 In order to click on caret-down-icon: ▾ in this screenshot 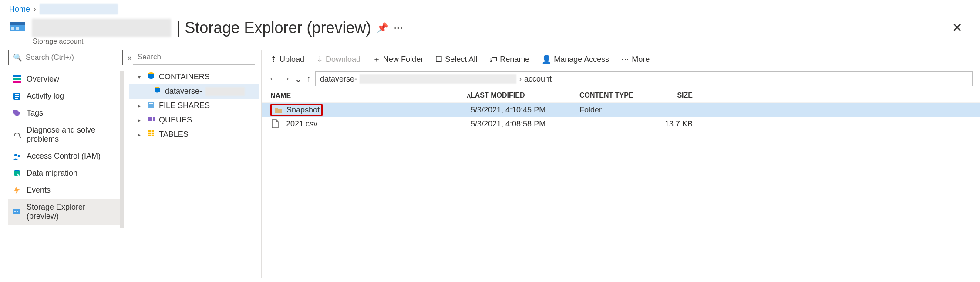, I will do `click(141, 77)`.